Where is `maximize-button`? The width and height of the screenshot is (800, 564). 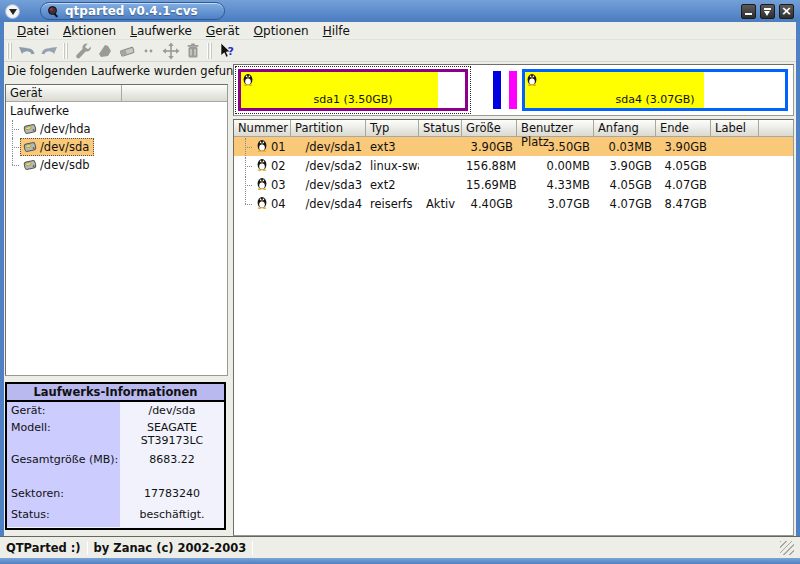 maximize-button is located at coordinates (768, 12).